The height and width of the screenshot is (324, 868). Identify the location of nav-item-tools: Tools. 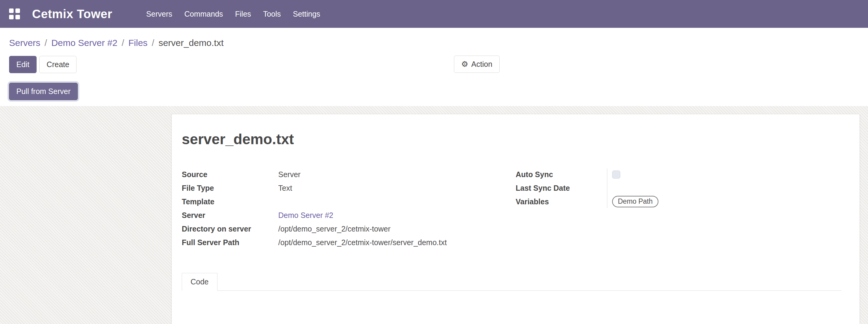
(272, 14).